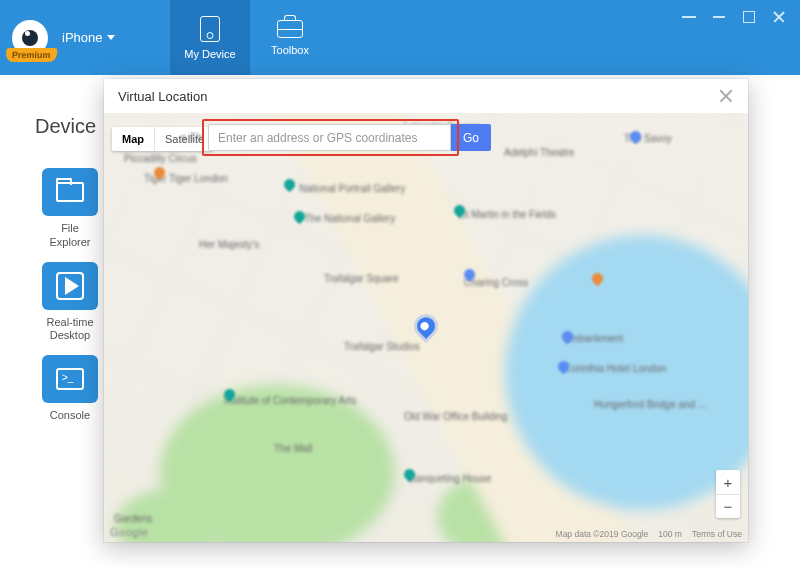 This screenshot has height=567, width=800. What do you see at coordinates (70, 286) in the screenshot?
I see `play-icon` at bounding box center [70, 286].